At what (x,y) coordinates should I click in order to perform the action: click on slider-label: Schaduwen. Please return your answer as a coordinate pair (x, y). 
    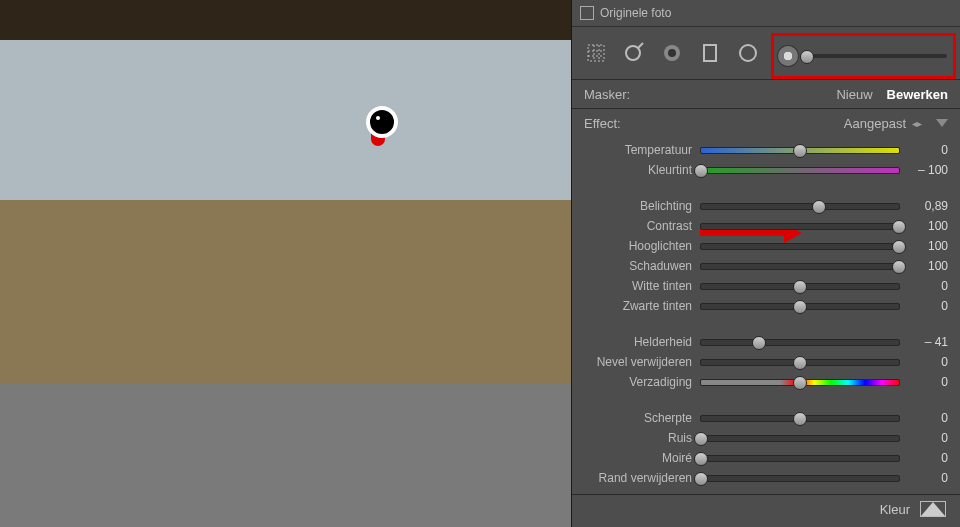
    Looking at the image, I should click on (642, 266).